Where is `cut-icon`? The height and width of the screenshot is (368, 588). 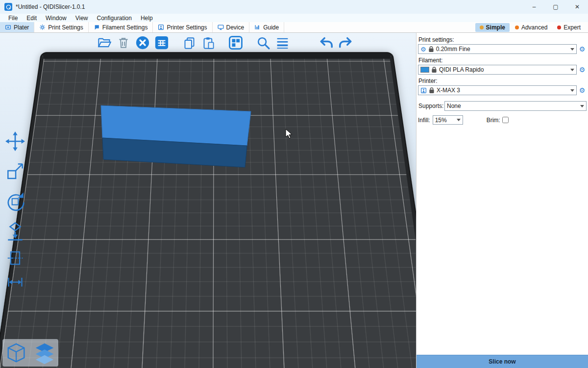
cut-icon is located at coordinates (15, 258).